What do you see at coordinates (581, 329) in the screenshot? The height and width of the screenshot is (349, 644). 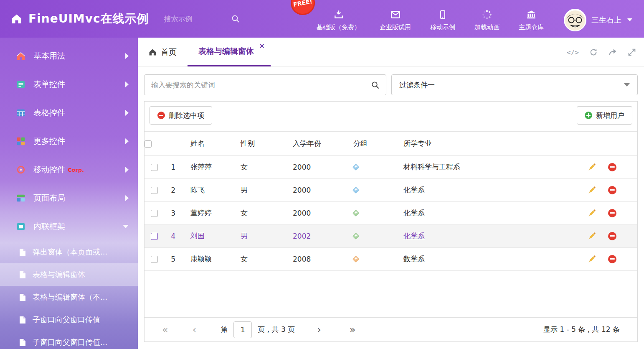 I see `record-count-summary: 显示 1 - 5 条 , 共 12 条` at bounding box center [581, 329].